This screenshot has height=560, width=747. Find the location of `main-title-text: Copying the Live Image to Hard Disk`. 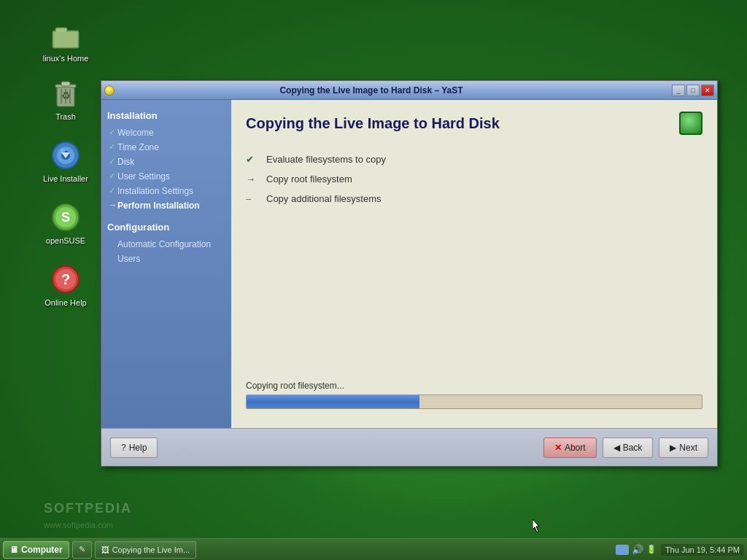

main-title-text: Copying the Live Image to Hard Disk is located at coordinates (373, 124).